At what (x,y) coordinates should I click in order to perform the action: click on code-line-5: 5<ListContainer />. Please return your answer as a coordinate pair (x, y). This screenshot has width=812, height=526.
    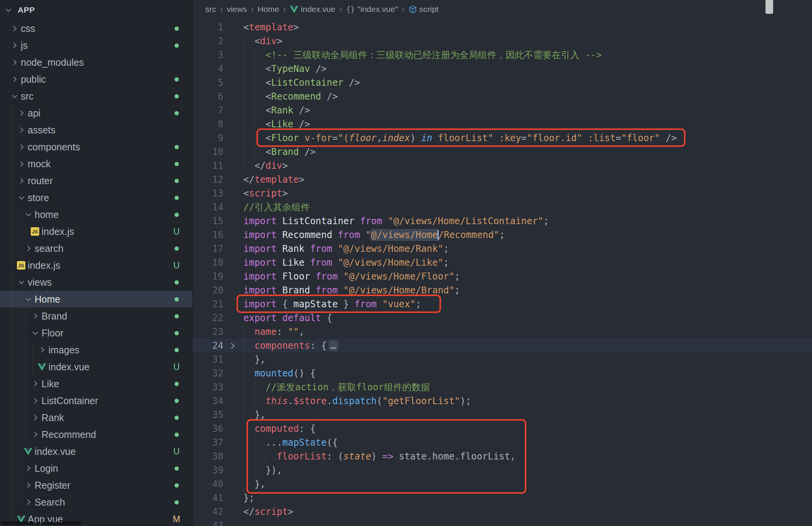
    Looking at the image, I should click on (502, 83).